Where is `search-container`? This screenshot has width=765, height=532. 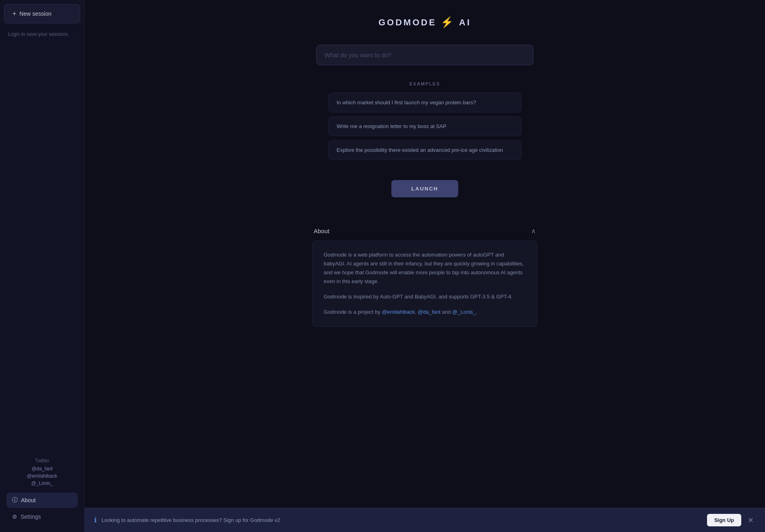
search-container is located at coordinates (425, 55).